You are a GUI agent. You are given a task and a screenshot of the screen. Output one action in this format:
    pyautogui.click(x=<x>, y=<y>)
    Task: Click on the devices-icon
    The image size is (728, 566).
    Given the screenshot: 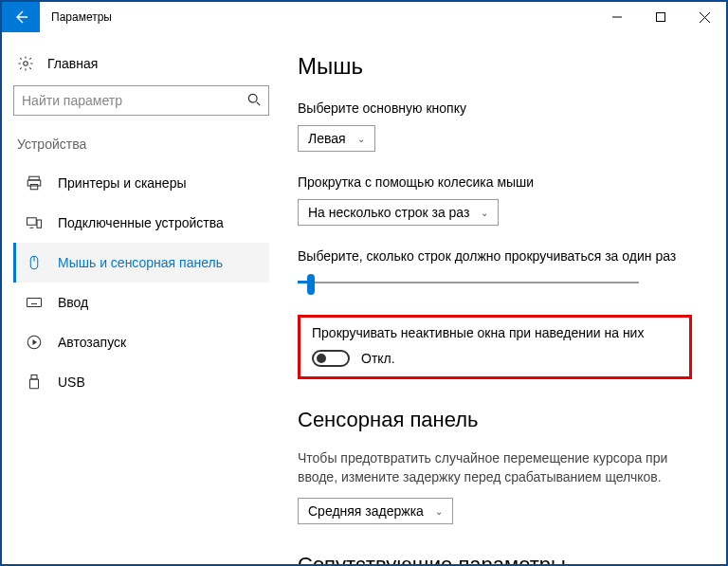 What is the action you would take?
    pyautogui.click(x=34, y=223)
    